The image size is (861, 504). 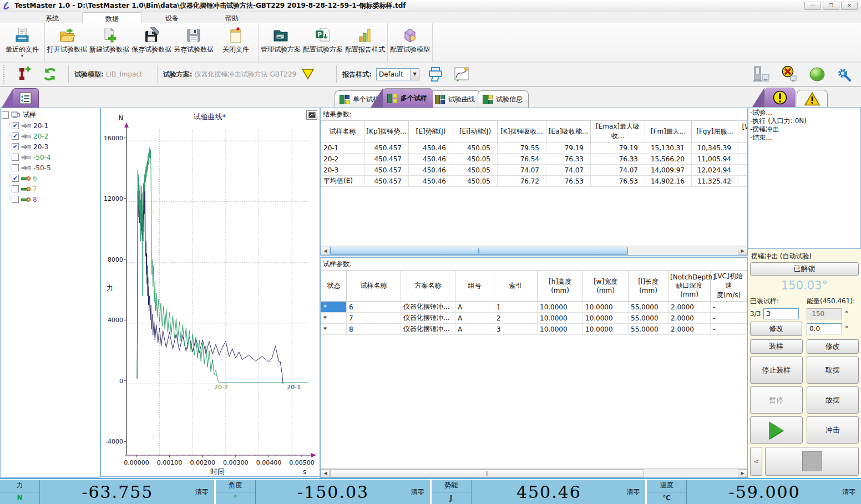 What do you see at coordinates (668, 148) in the screenshot?
I see `table-cell: 15,130.31` at bounding box center [668, 148].